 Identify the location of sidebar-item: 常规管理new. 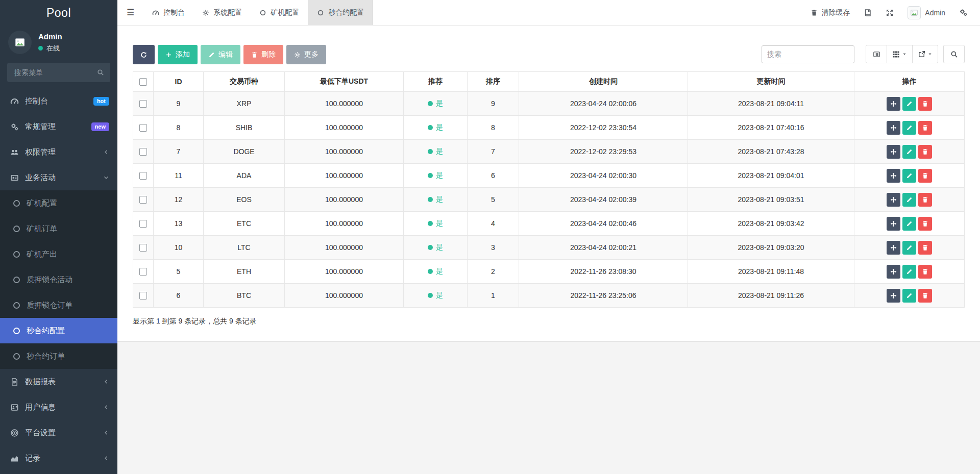
(59, 127).